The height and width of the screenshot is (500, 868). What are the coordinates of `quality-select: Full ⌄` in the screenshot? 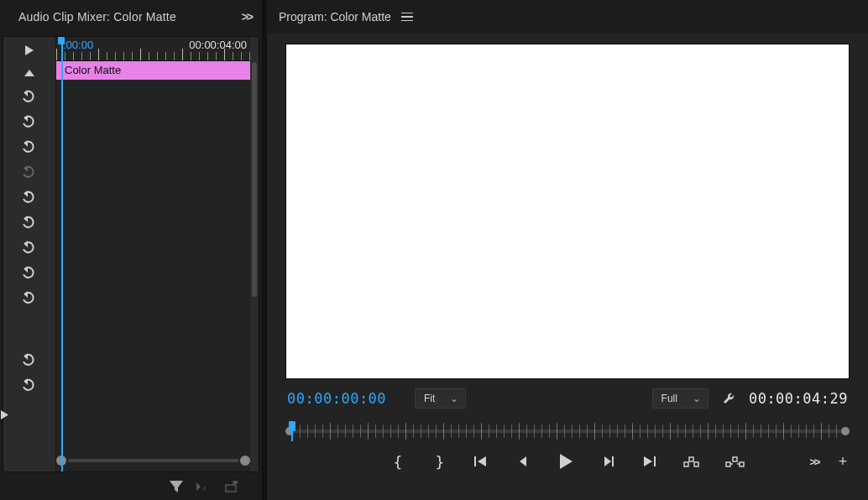 It's located at (680, 398).